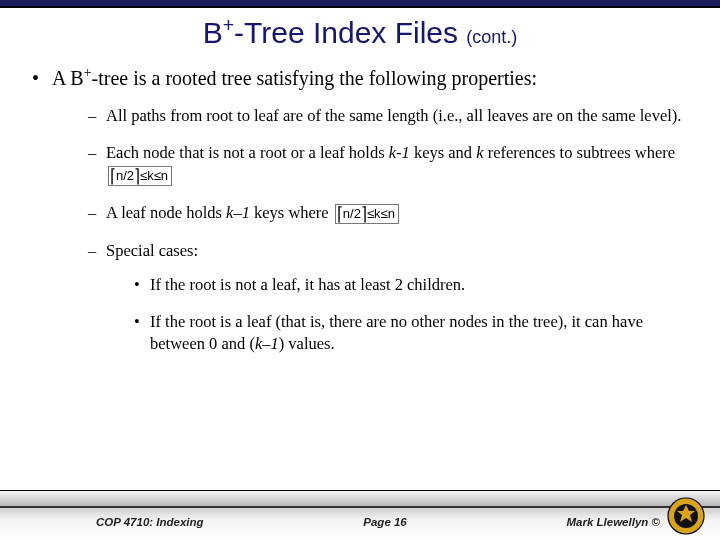 Image resolution: width=720 pixels, height=540 pixels. Describe the element at coordinates (340, 214) in the screenshot. I see `ceil-open-2: ⌈` at that location.